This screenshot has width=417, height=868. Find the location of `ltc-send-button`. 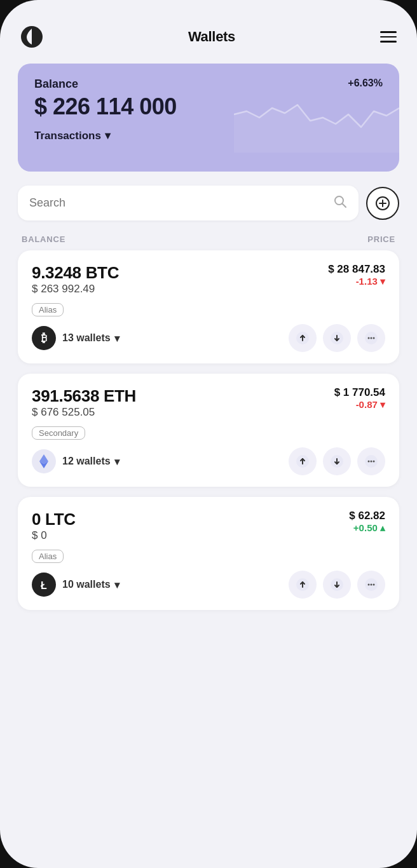

ltc-send-button is located at coordinates (303, 585).